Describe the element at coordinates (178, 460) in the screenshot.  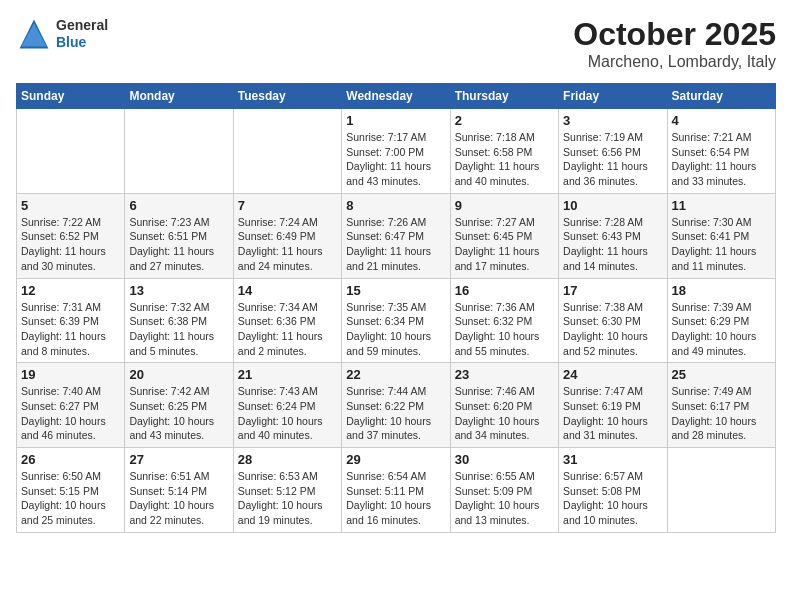
I see `day-number: 27` at that location.